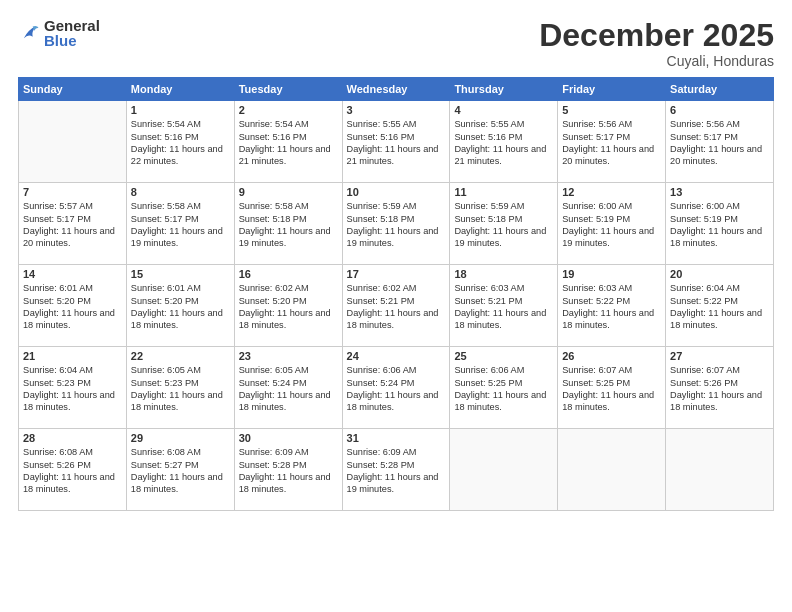 The width and height of the screenshot is (792, 612). I want to click on cell-info-line: Sunset: 5:26 PM, so click(720, 383).